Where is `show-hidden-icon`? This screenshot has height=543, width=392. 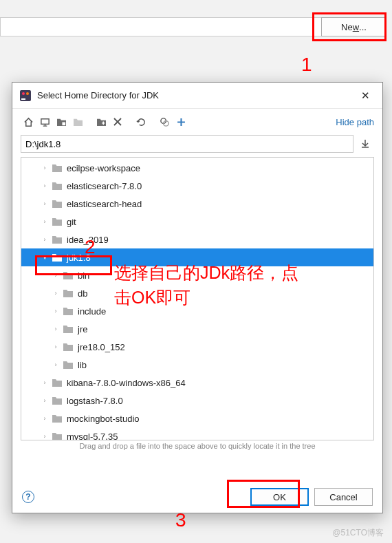 show-hidden-icon is located at coordinates (164, 122).